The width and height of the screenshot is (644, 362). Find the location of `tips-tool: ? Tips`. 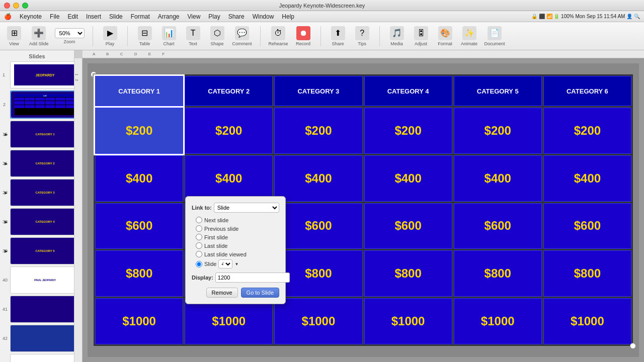

tips-tool: ? Tips is located at coordinates (362, 36).